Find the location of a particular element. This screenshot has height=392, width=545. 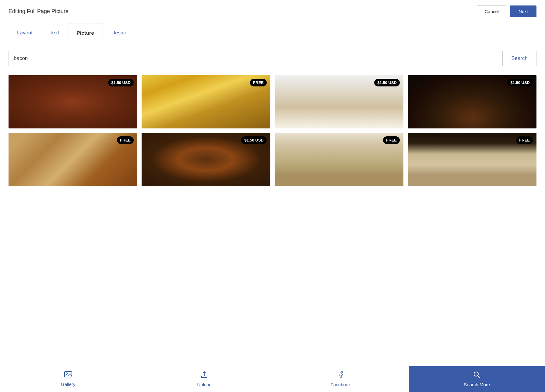

price-badge-8: FREE is located at coordinates (524, 140).